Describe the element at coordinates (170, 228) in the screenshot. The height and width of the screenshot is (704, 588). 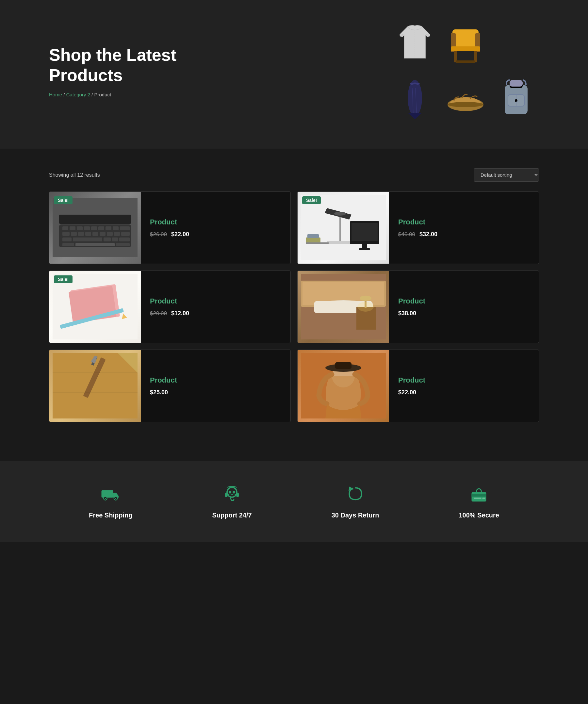
I see `product-card-1: Sale! Product $26.00 $22.00` at that location.